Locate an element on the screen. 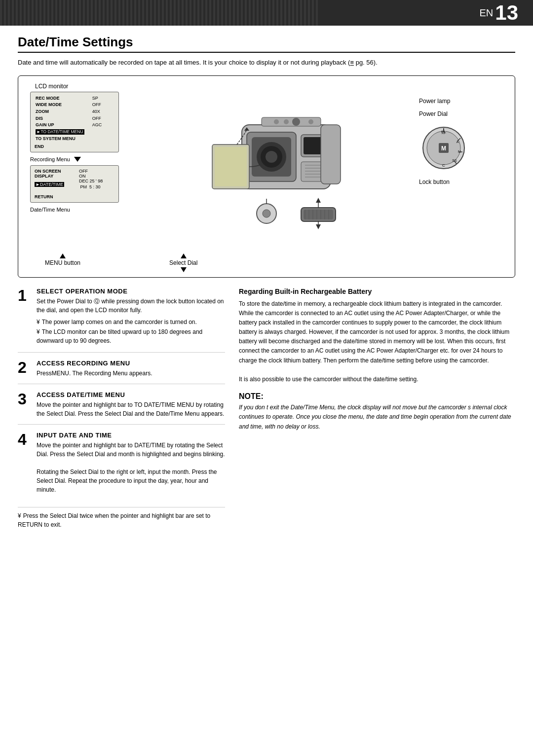  lcd-row: TO SYSTEM MENU is located at coordinates (75, 139).